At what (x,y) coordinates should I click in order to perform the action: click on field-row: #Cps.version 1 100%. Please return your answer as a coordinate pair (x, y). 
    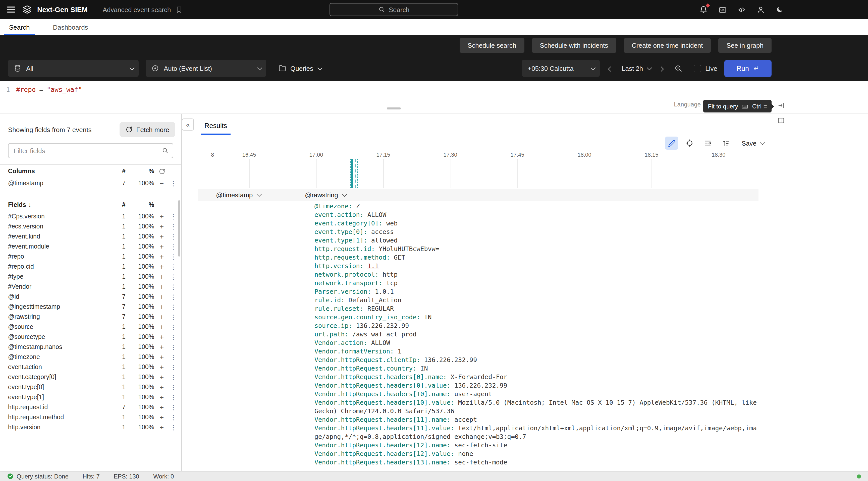
    Looking at the image, I should click on (91, 216).